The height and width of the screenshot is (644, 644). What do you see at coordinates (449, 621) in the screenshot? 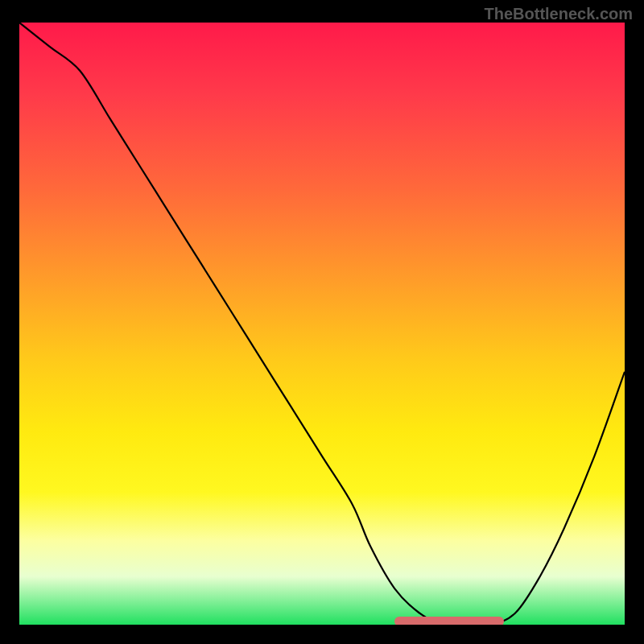
I see `highlight-segment` at bounding box center [449, 621].